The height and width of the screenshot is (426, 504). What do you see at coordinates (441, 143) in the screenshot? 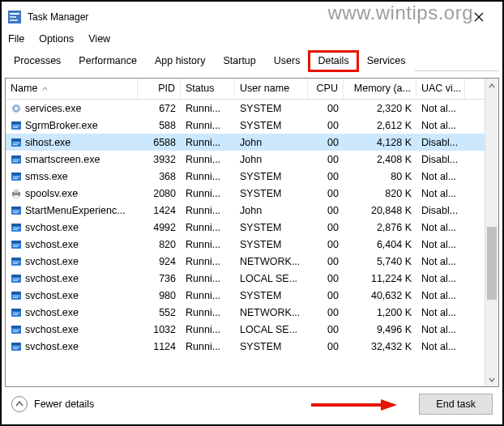
I see `cell-uac: Disabl...` at bounding box center [441, 143].